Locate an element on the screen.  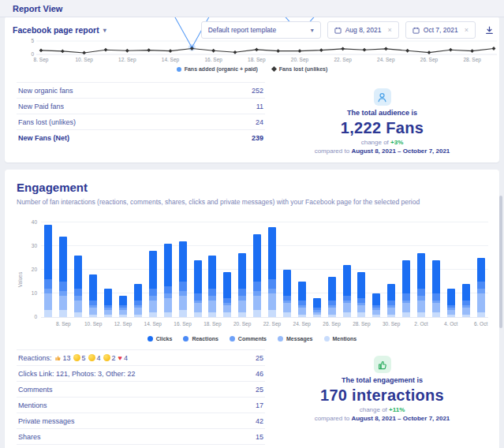
y-tick-label: 0 is located at coordinates (35, 317).